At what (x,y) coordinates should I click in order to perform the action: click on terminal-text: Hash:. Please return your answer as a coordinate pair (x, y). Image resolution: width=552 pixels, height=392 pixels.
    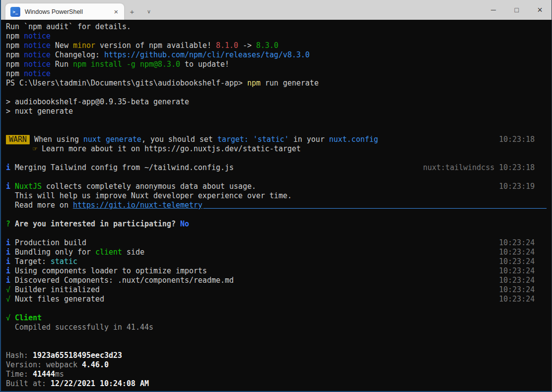
    Looking at the image, I should click on (19, 356).